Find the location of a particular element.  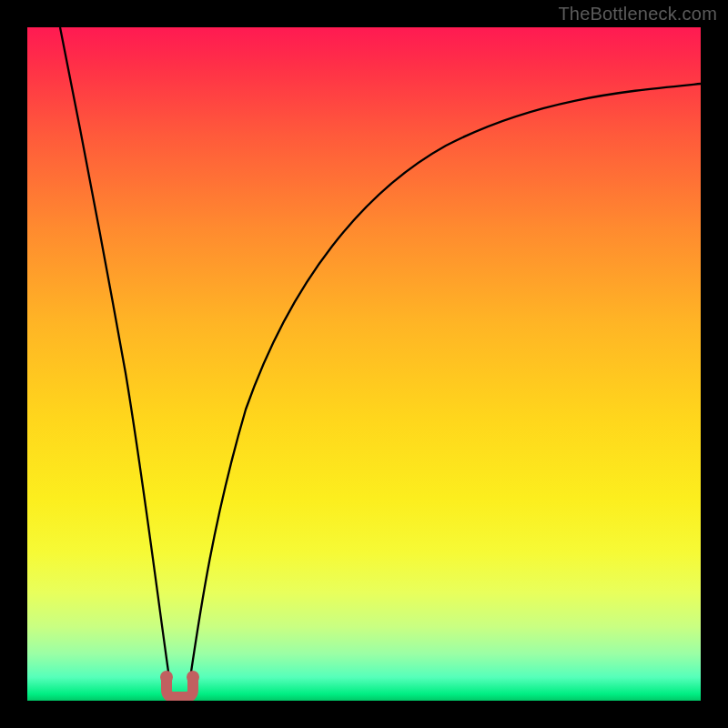

watermark-text: TheBottleneck.com is located at coordinates (637, 15).